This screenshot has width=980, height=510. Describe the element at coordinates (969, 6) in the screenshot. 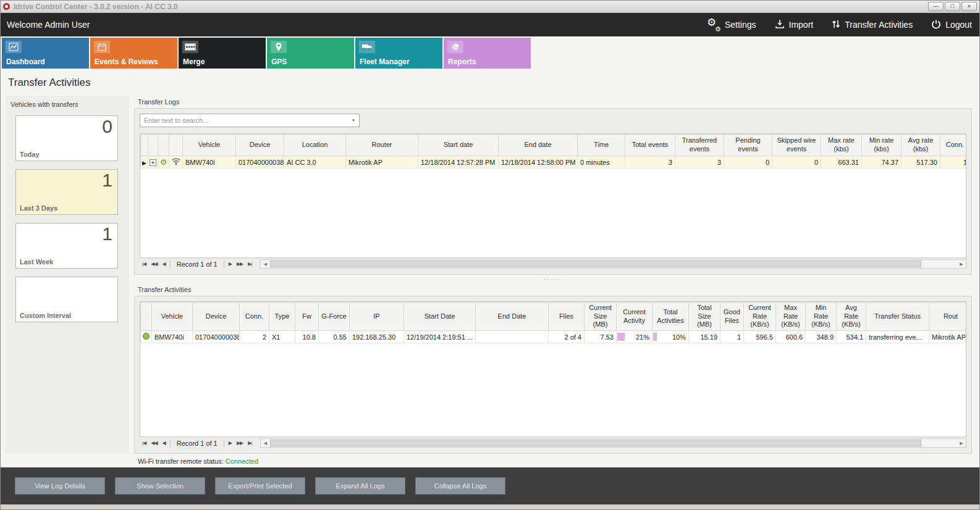

I see `close-button: ×` at that location.